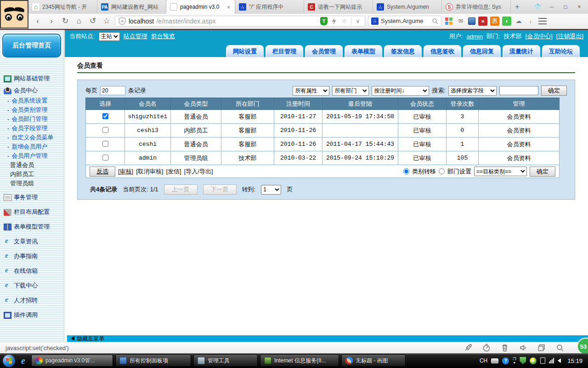 This screenshot has height=368, width=588. I want to click on browser-tab: C 请教一下网站提示, so click(339, 7).